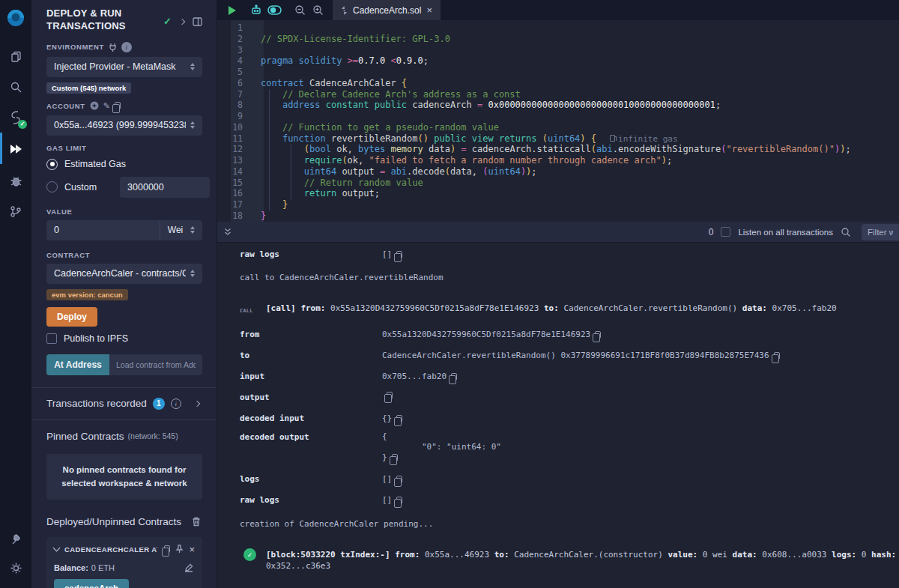 Image resolution: width=899 pixels, height=588 pixels. What do you see at coordinates (57, 548) in the screenshot?
I see `card-collapse-icon` at bounding box center [57, 548].